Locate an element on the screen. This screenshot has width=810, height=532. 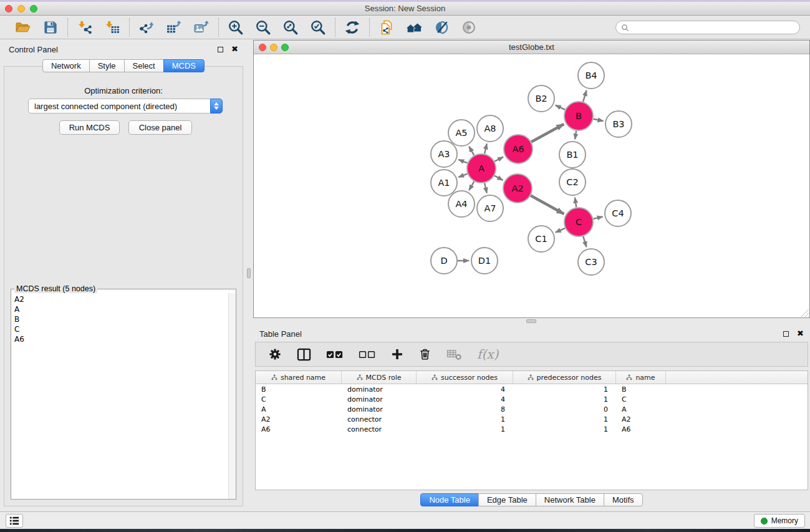
column-header-predecessor-nodes: predecessor nodes is located at coordinates (565, 377).